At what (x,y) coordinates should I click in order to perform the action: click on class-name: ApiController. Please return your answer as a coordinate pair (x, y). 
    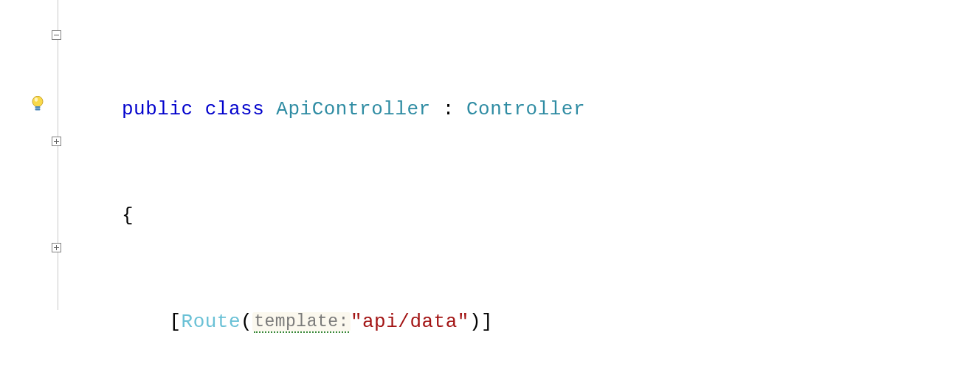
    Looking at the image, I should click on (353, 109).